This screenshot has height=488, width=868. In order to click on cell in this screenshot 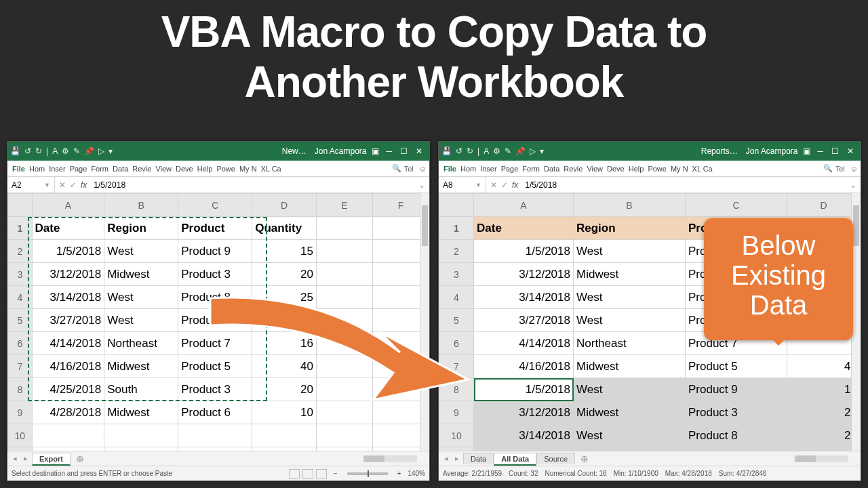, I will do `click(285, 321)`.